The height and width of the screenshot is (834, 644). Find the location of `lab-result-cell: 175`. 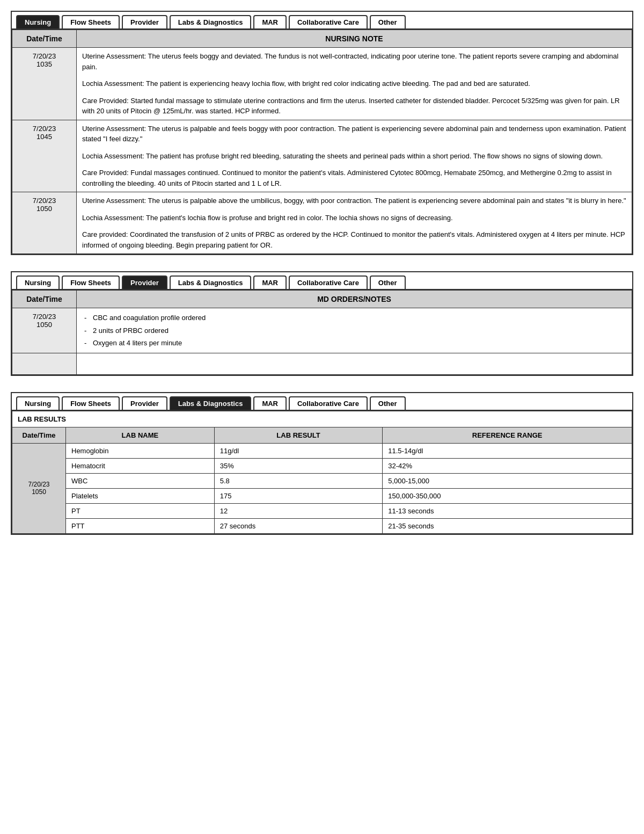

lab-result-cell: 175 is located at coordinates (298, 496).